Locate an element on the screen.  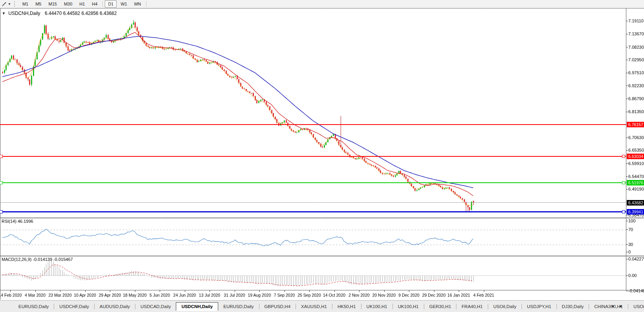
date-axis-label: 16 Jan 2021 is located at coordinates (459, 295).